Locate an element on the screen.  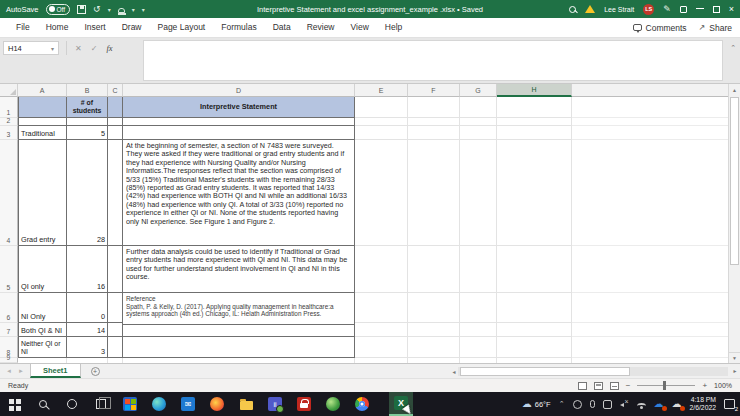
cell-g2 is located at coordinates (478, 122).